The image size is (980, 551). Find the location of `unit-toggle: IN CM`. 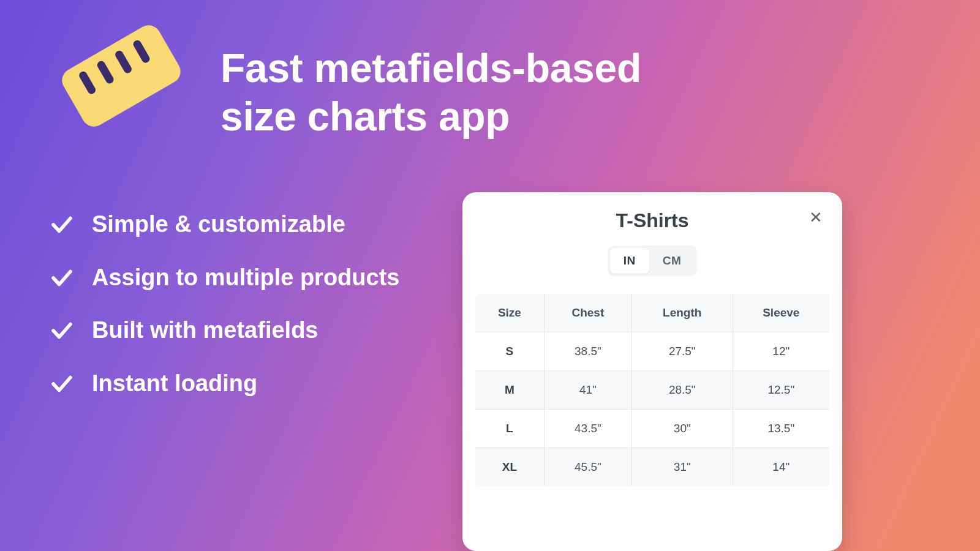

unit-toggle: IN CM is located at coordinates (652, 261).